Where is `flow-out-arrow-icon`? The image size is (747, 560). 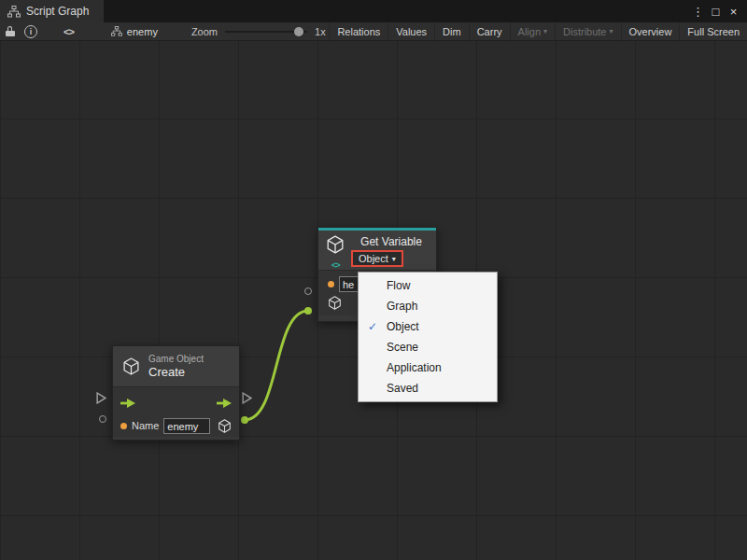
flow-out-arrow-icon is located at coordinates (224, 403).